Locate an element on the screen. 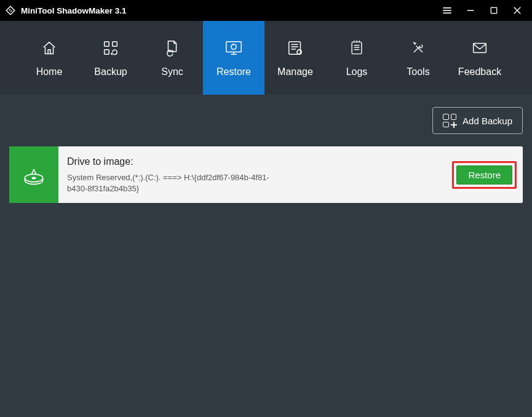 The image size is (532, 417). window-controls is located at coordinates (485, 10).